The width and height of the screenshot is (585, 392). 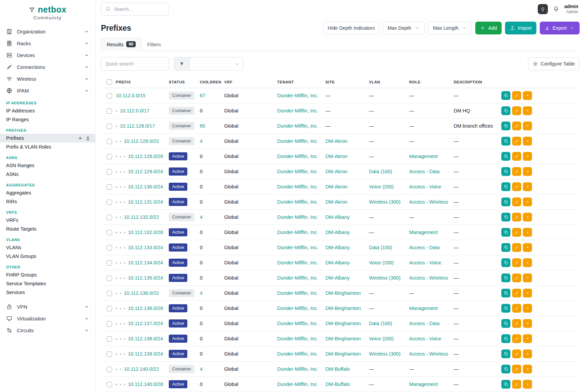 I want to click on column-header-status: STATUS, so click(x=184, y=82).